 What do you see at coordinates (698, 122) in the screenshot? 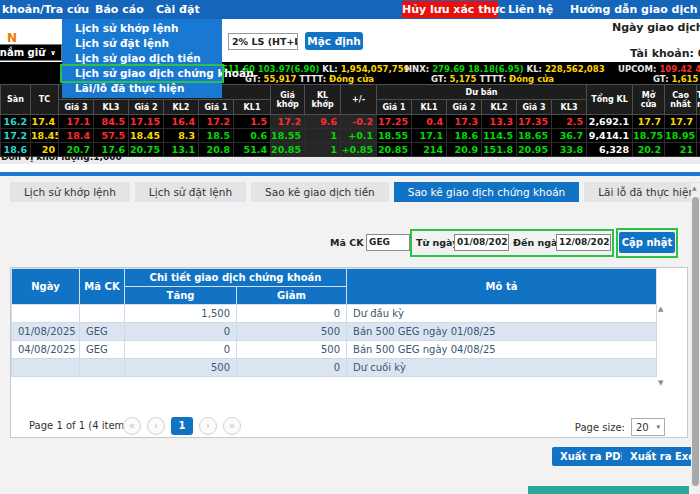
I see `board-cell` at bounding box center [698, 122].